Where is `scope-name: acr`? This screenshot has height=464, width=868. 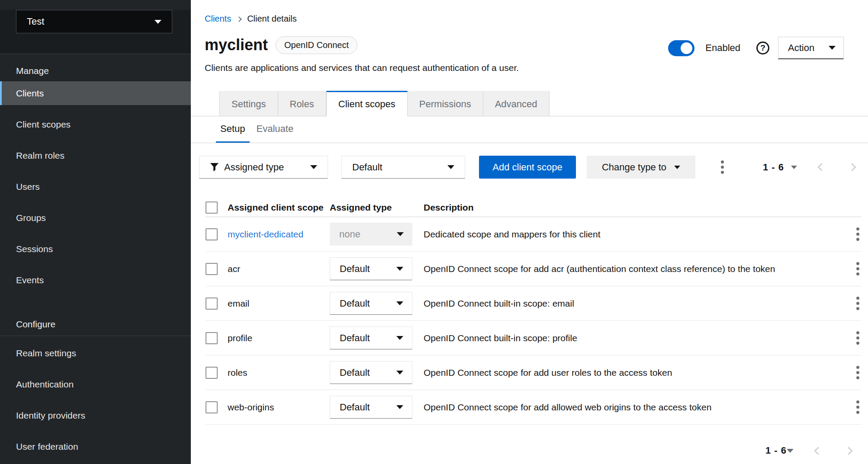
scope-name: acr is located at coordinates (234, 269).